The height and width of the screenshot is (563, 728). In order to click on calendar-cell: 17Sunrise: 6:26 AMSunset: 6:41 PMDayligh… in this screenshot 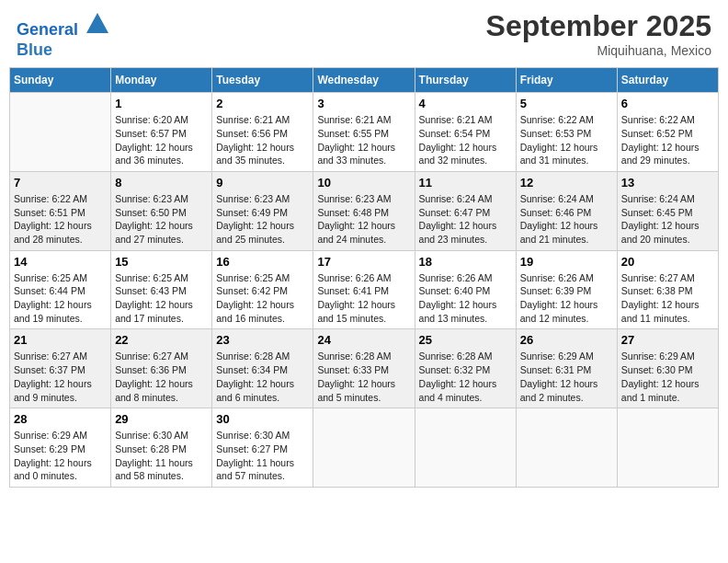, I will do `click(364, 290)`.